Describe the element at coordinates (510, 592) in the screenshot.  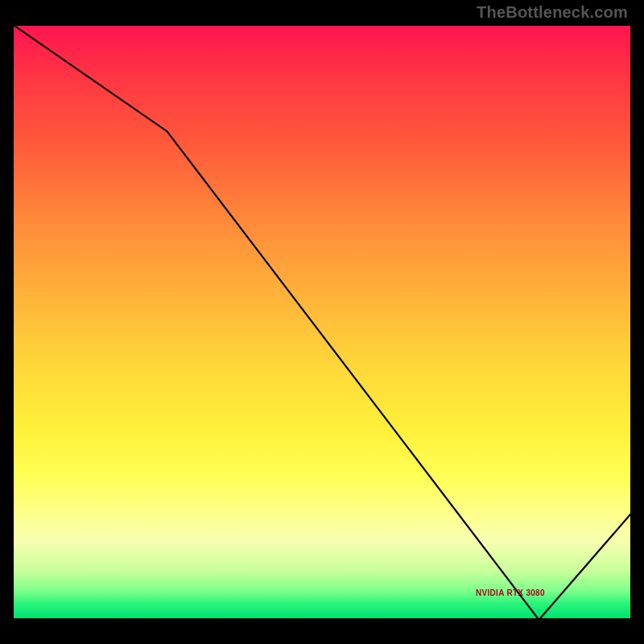
I see `gpu-label: NVIDIA RTX 3080` at that location.